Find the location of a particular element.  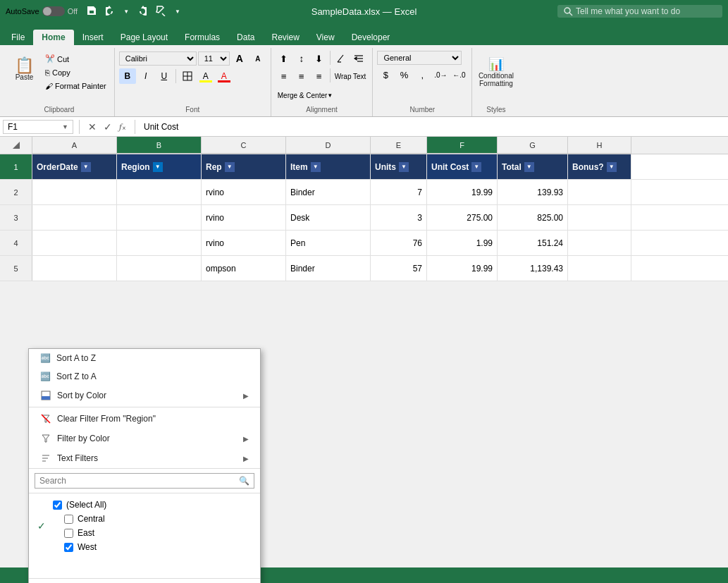

cell-f4: 1.99 is located at coordinates (462, 243).